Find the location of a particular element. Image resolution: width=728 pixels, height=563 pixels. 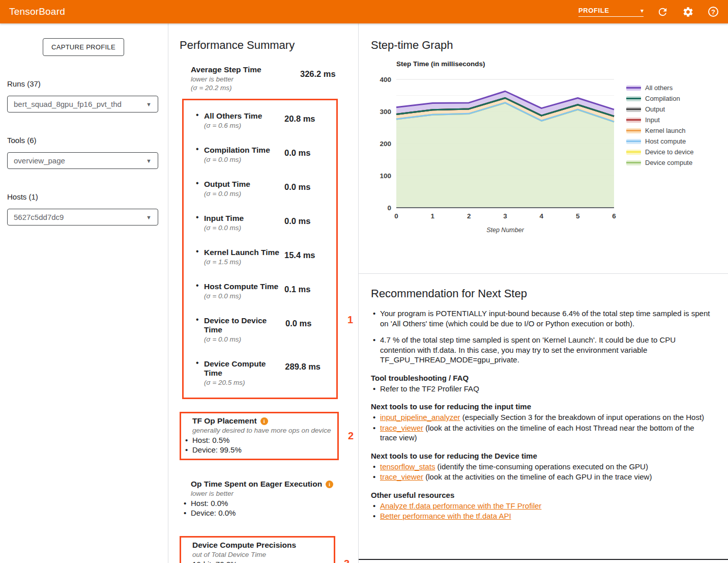

svg-text: Step Number is located at coordinates (505, 230).